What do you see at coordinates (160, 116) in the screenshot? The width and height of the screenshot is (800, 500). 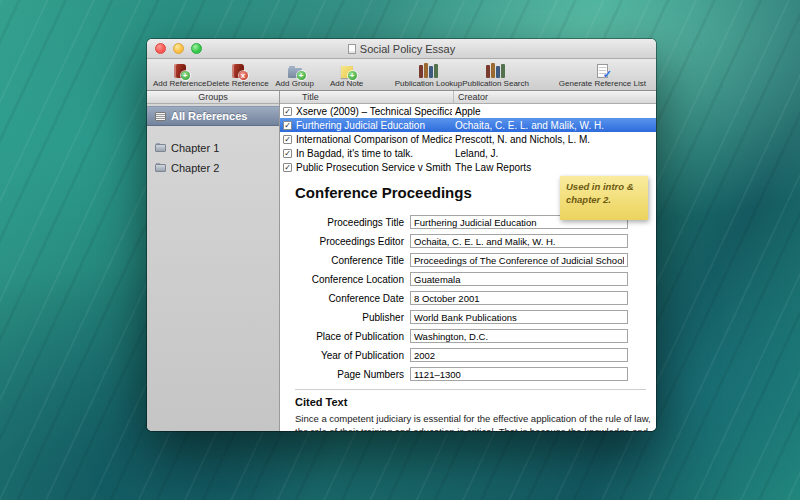 I see `list-icon` at bounding box center [160, 116].